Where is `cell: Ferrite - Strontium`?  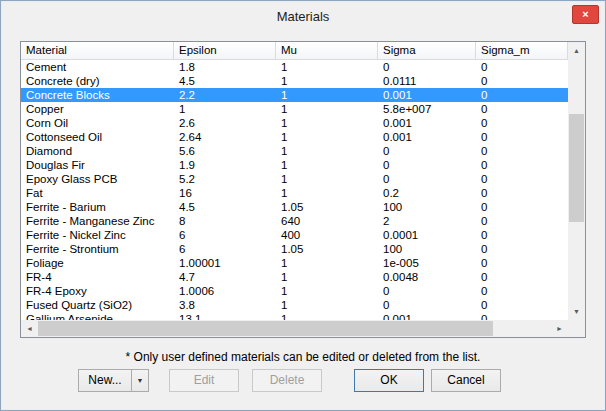 cell: Ferrite - Strontium is located at coordinates (98, 249).